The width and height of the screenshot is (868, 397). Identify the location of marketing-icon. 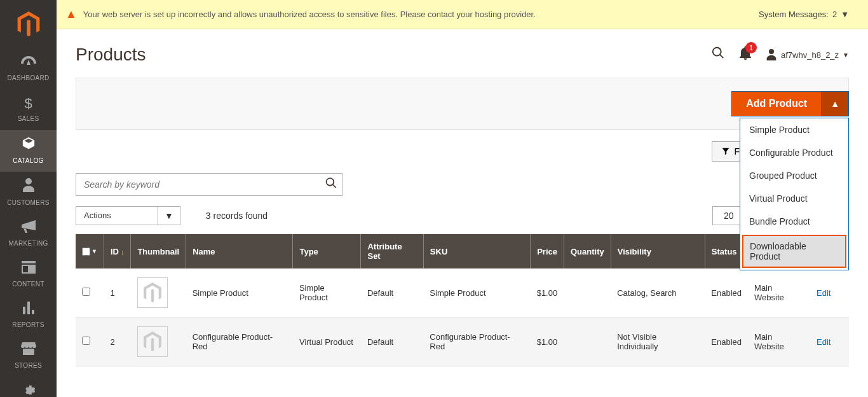
(29, 228).